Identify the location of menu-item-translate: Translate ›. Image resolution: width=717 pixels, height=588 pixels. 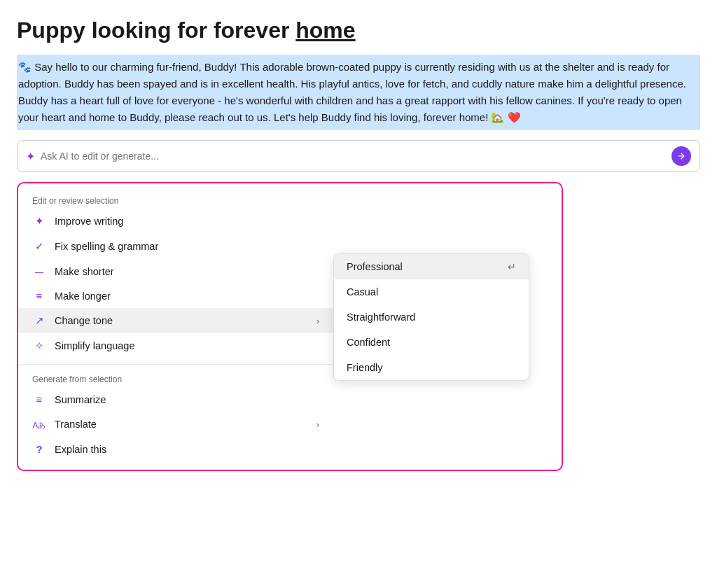
(176, 424).